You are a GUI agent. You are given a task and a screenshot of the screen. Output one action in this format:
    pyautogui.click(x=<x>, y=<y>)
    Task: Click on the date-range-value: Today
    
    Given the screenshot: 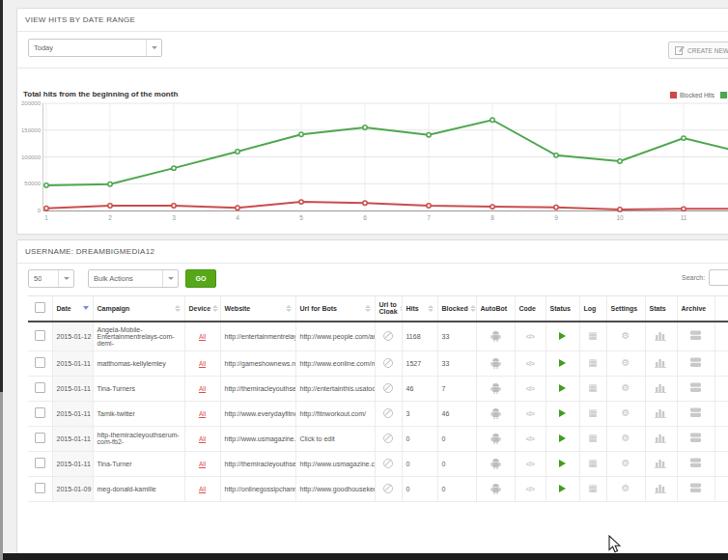 What is the action you would take?
    pyautogui.click(x=41, y=48)
    